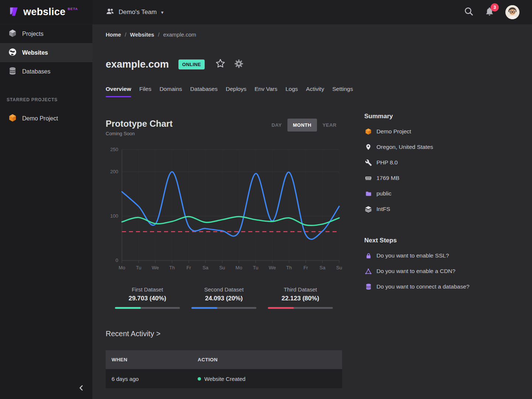 This screenshot has height=399, width=532. What do you see at coordinates (171, 91) in the screenshot?
I see `tab-domains: Domains` at bounding box center [171, 91].